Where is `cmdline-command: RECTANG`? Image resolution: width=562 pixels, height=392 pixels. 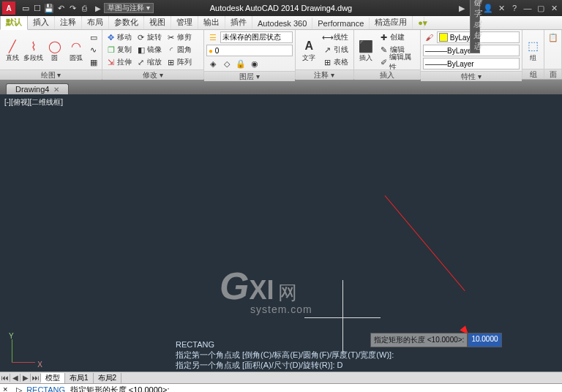 cmdline-command: RECTANG is located at coordinates (45, 389).